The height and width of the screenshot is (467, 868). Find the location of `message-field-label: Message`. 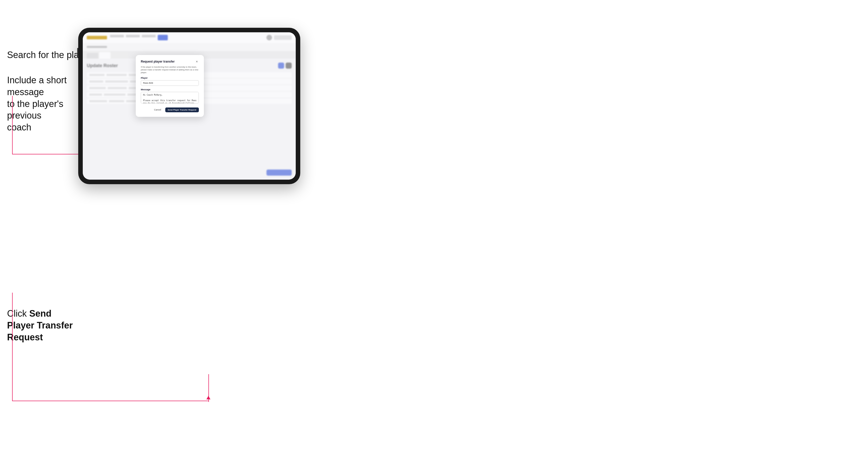

message-field-label: Message is located at coordinates (170, 90).